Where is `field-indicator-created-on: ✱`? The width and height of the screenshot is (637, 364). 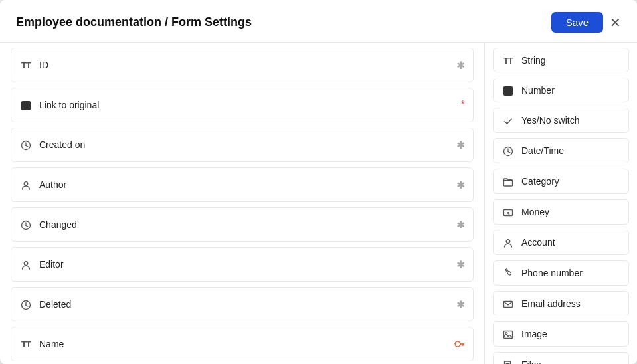 field-indicator-created-on: ✱ is located at coordinates (461, 145).